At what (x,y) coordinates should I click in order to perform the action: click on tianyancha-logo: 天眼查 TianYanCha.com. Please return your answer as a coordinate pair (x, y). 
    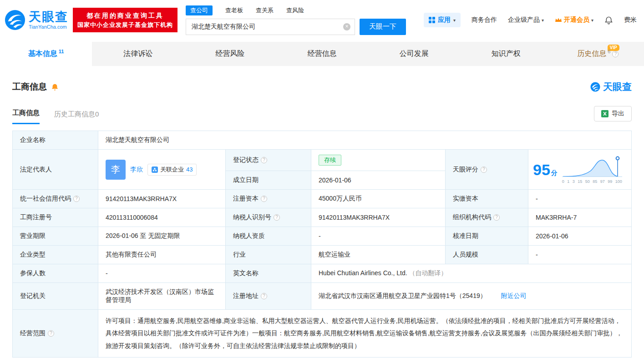
    Looking at the image, I should click on (36, 20).